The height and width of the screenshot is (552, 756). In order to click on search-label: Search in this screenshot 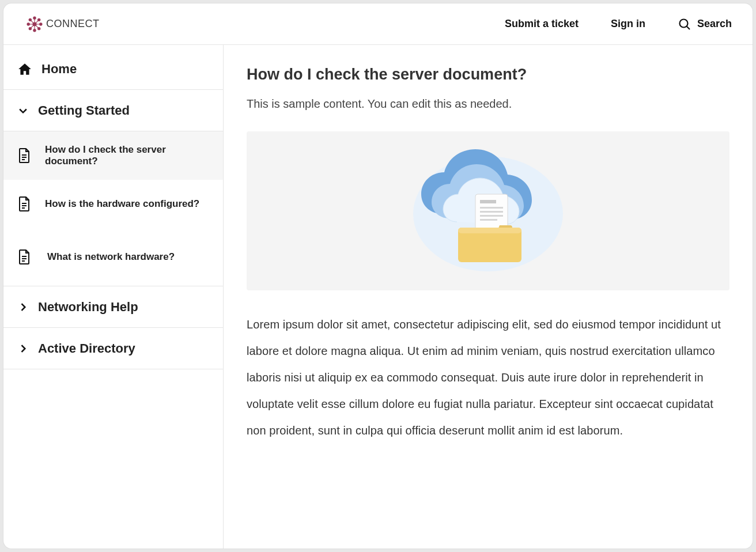, I will do `click(715, 24)`.